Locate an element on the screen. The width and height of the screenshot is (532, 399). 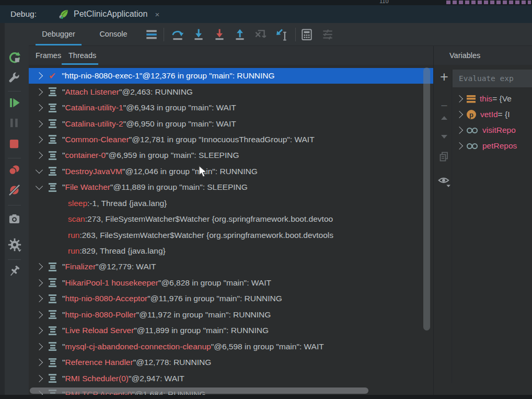
evaluate-expression-input: Evaluate exp is located at coordinates (492, 78).